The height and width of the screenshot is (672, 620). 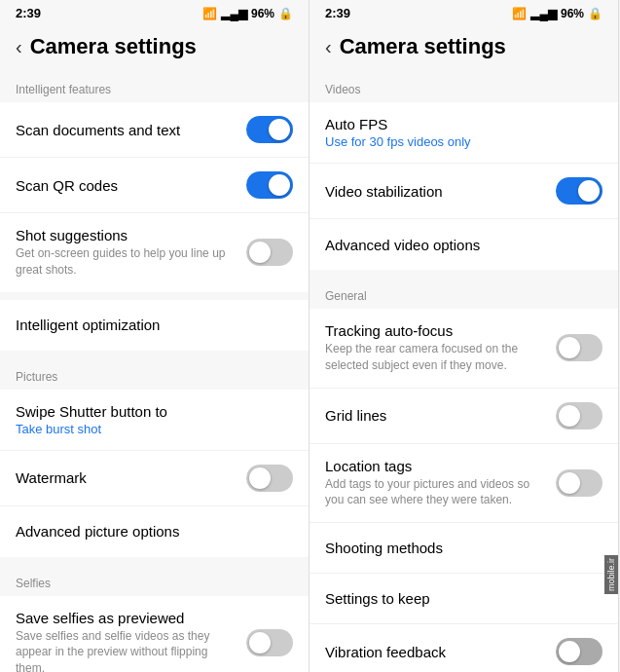 I want to click on pictures-group: Swipe Shutter button to Take burst shot …, so click(x=154, y=473).